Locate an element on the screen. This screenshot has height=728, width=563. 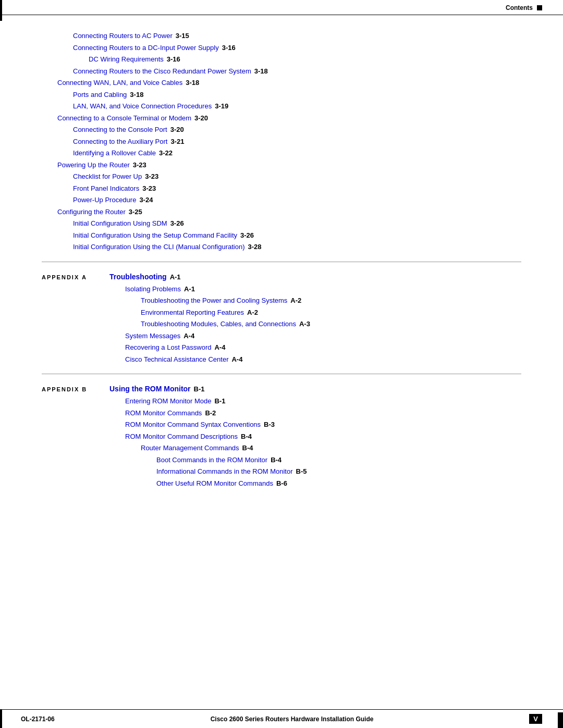
toc-entry: Cisco Technical Assistance CenterA-4 is located at coordinates (323, 360).